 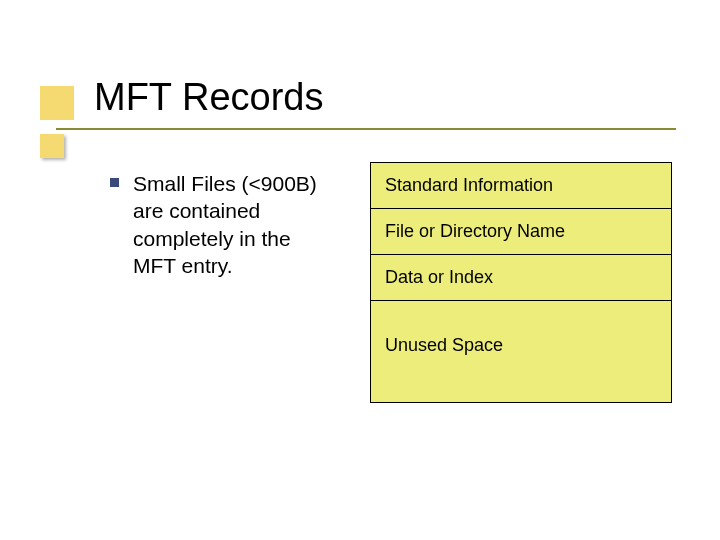 I want to click on diagram-row-standard-information: Standard Information, so click(x=521, y=186).